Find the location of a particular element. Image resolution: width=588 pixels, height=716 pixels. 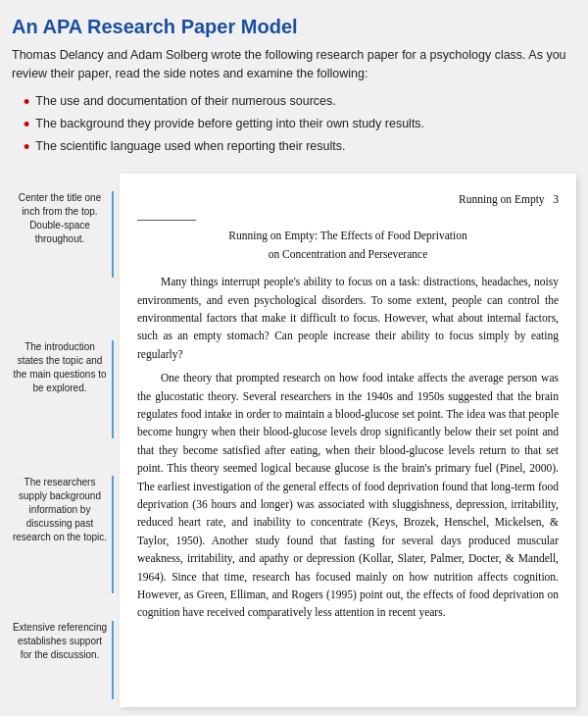

body-paragraph-1: Many things interrupt people's ability t… is located at coordinates (348, 318).